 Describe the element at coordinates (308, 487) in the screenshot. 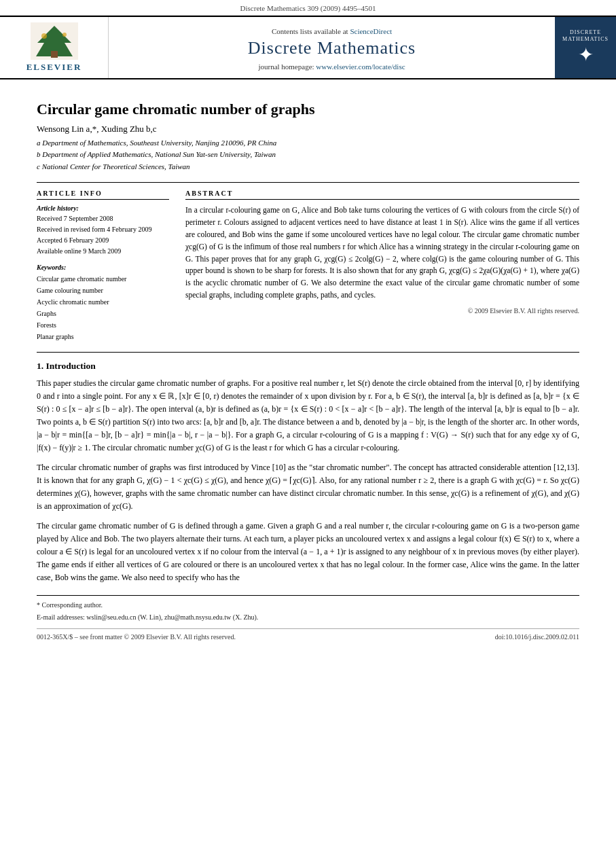

I see `intro-para2: The circular chromatic number of graphs …` at that location.